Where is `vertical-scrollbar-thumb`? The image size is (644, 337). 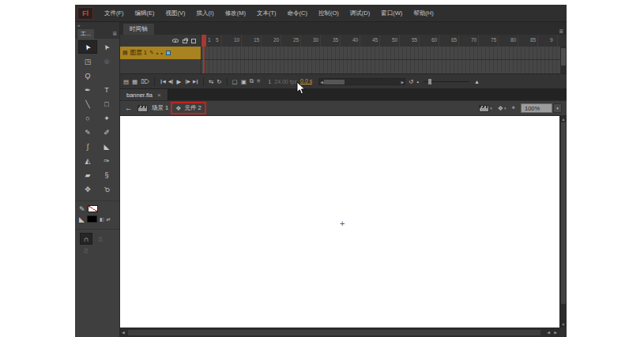
vertical-scrollbar-thumb is located at coordinates (563, 213).